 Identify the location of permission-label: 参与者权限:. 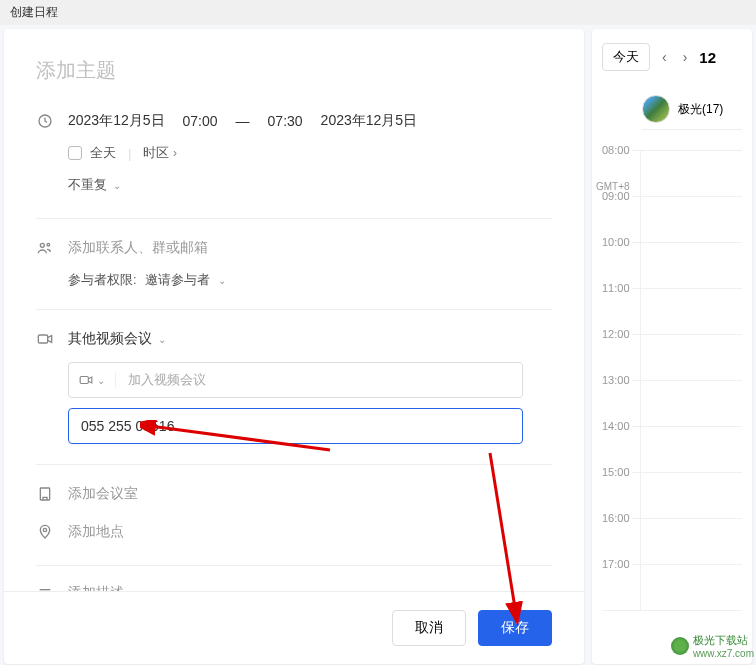
(102, 280).